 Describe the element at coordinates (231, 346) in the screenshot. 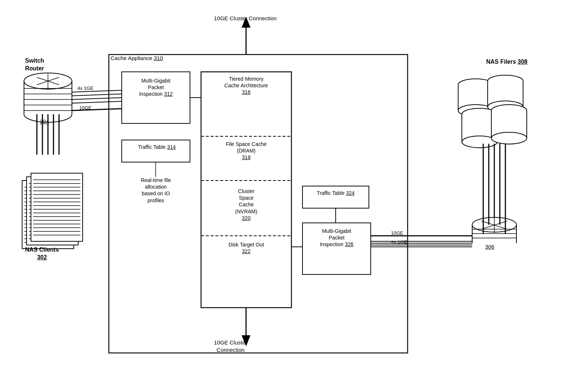

I see `cluster-conn-bottom-label: 10GE ClusterConnection` at that location.